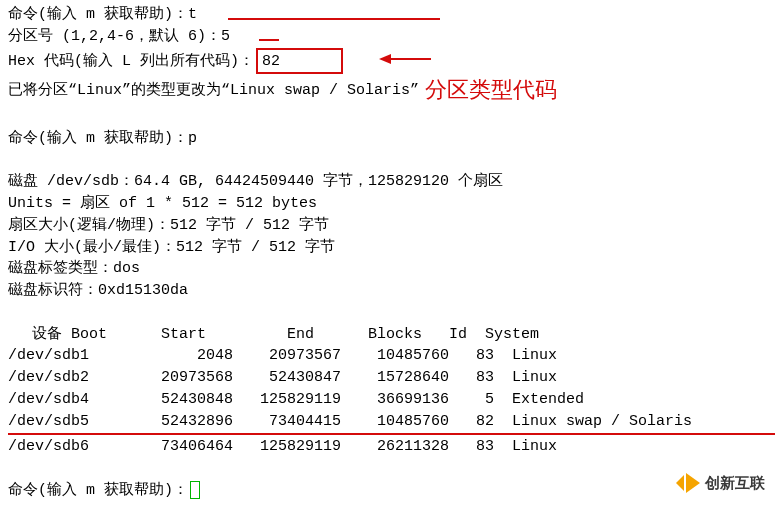  I want to click on line-partition-num: 分区号 (1,2,4-6，默认 6)：5, so click(392, 37).